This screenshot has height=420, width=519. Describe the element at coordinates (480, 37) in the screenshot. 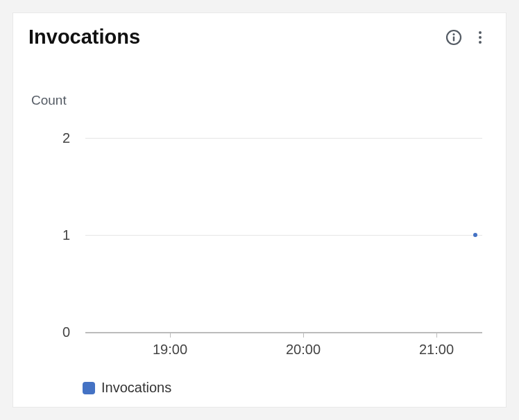

I see `kebab-menu-icon` at that location.